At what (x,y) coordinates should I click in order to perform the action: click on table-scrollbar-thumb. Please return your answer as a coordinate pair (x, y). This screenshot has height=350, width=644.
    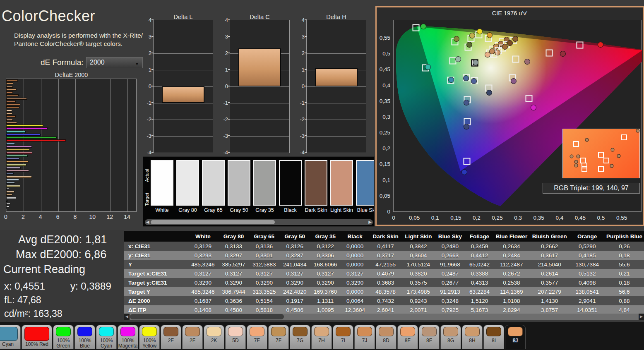
    Looking at the image, I should click on (207, 317).